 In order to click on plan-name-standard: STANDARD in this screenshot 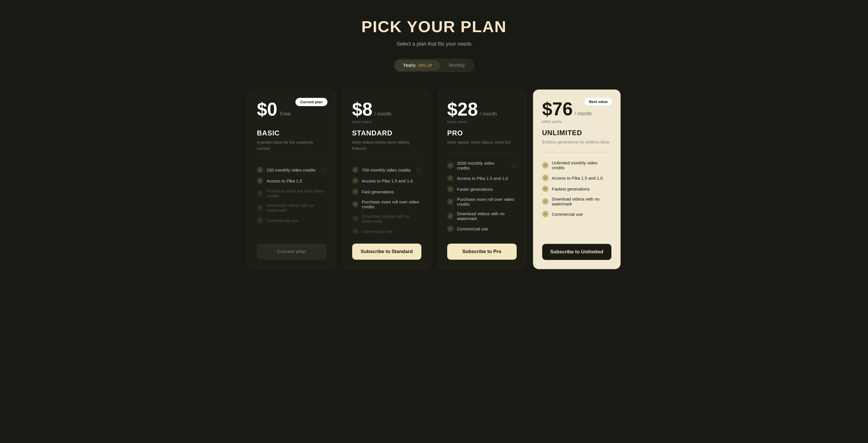, I will do `click(387, 133)`.